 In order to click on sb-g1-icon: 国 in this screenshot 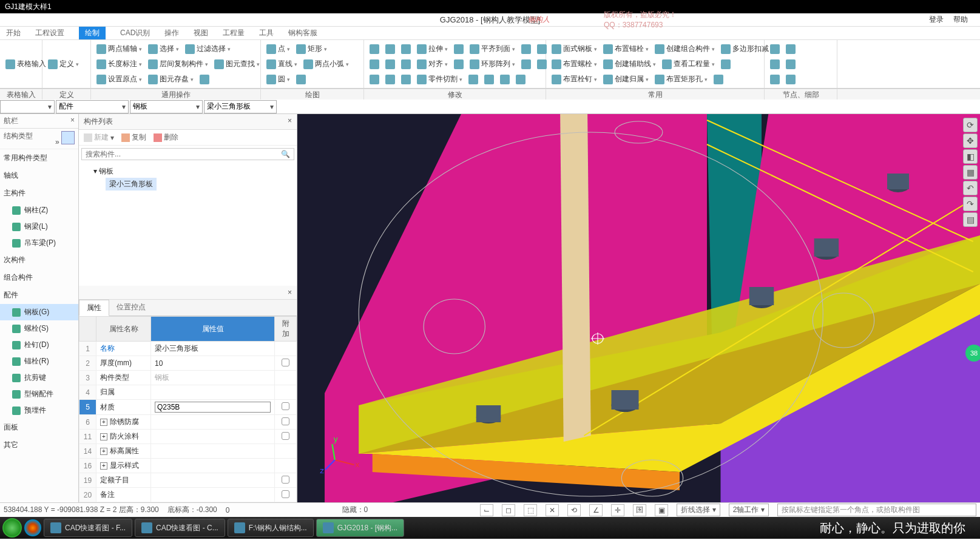, I will do `click(640, 510)`.